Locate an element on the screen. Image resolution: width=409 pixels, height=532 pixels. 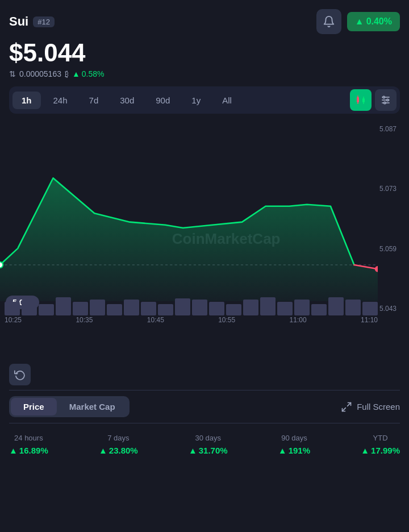
volume-bars is located at coordinates (191, 304).